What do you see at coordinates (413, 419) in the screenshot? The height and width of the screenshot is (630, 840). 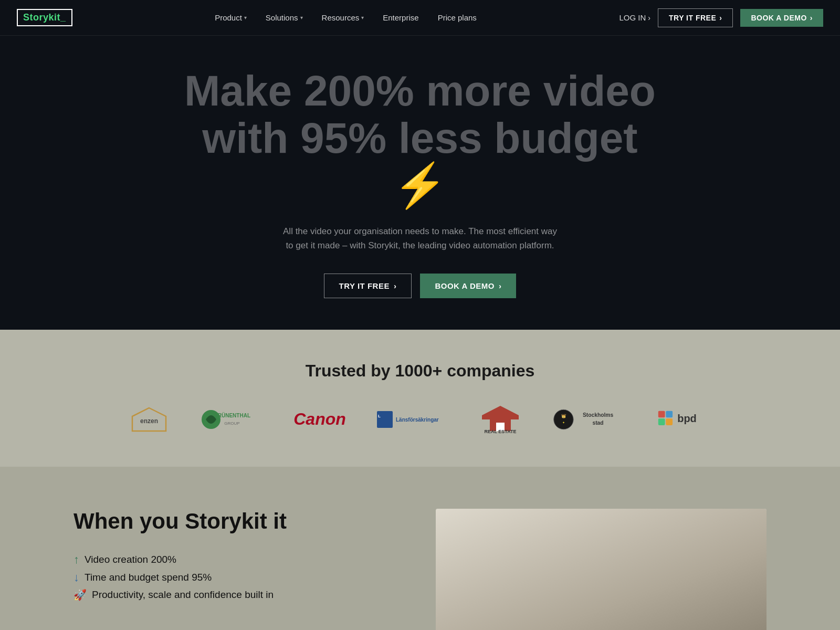 I see `logo-lansforsakringar: L Länsförsäkringar` at bounding box center [413, 419].